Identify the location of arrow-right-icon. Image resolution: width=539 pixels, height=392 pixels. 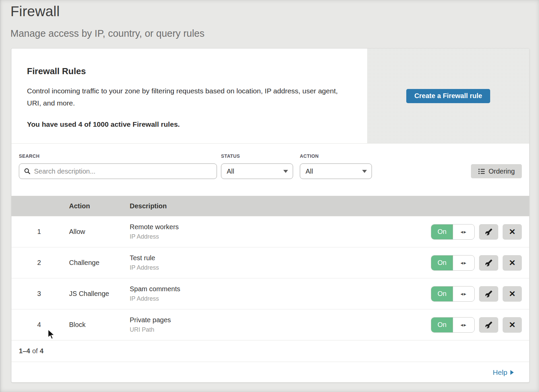
(512, 372).